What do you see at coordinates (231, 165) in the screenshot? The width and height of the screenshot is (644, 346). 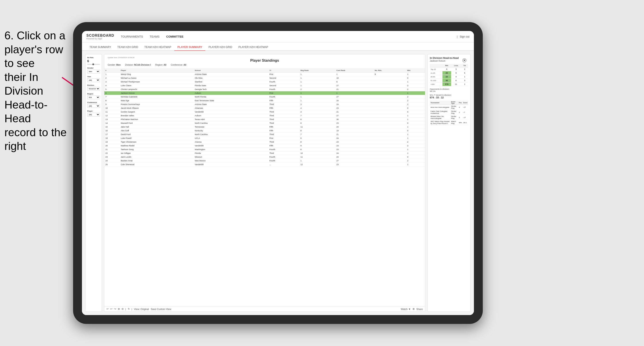 I see `cell-school: Vanderbilt` at bounding box center [231, 165].